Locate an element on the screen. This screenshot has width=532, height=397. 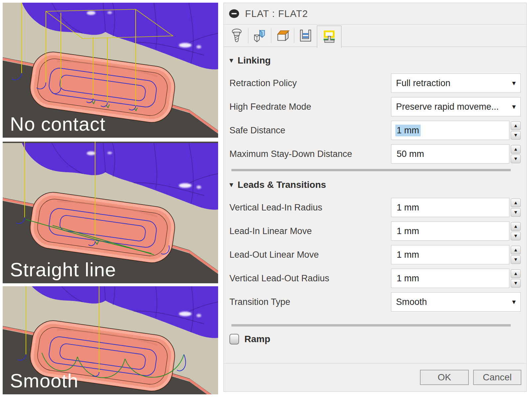
field-label: Retraction Policy is located at coordinates (310, 83).